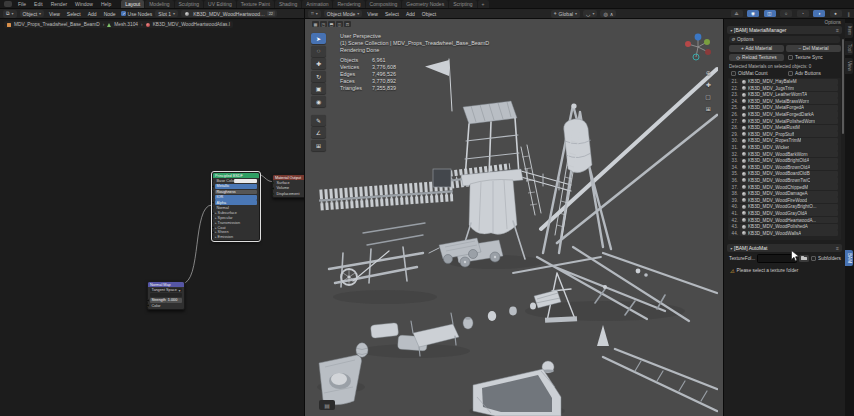 This screenshot has height=416, width=854. I want to click on material-list-item: 41. KB3D_MDV_WoodGrayOldA, so click(784, 213).